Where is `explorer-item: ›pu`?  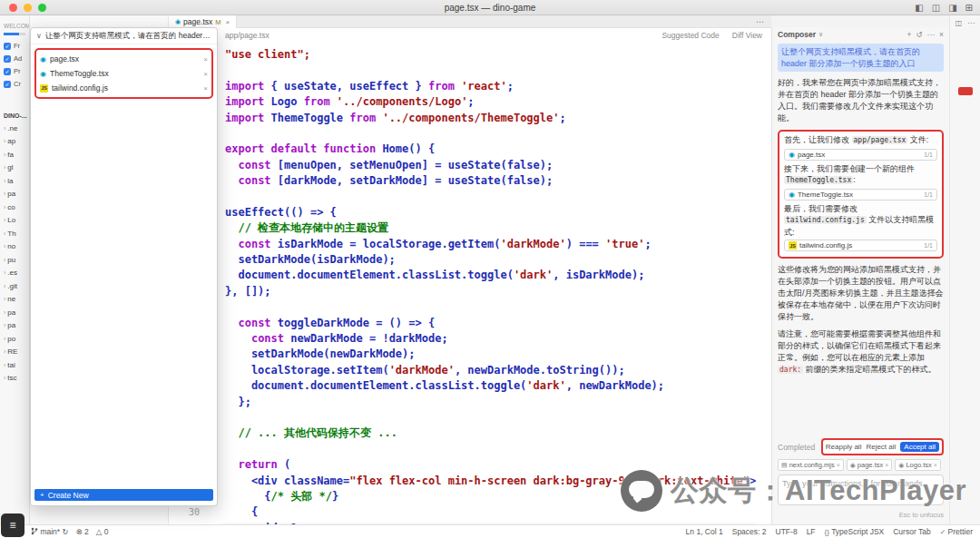 explorer-item: ›pu is located at coordinates (15, 259).